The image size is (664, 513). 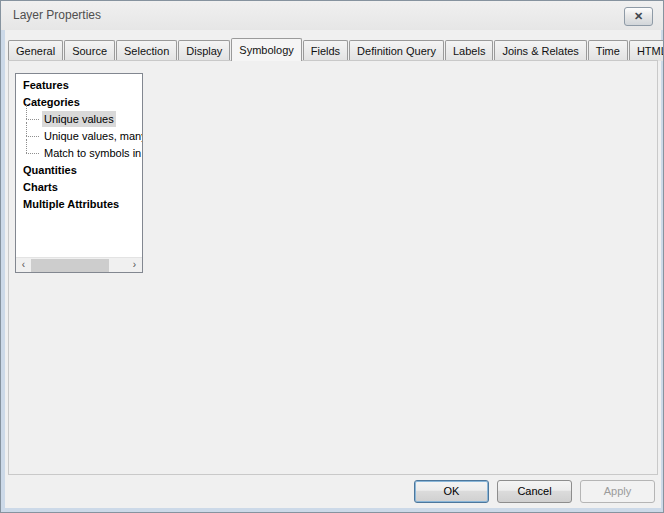 What do you see at coordinates (79, 204) in the screenshot?
I see `show-item-multiple-attributes: Multiple Attributes` at bounding box center [79, 204].